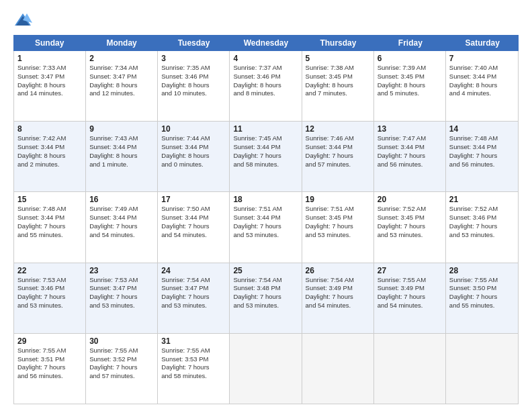 The height and width of the screenshot is (411, 532). What do you see at coordinates (193, 43) in the screenshot?
I see `header-day: Tuesday` at bounding box center [193, 43].